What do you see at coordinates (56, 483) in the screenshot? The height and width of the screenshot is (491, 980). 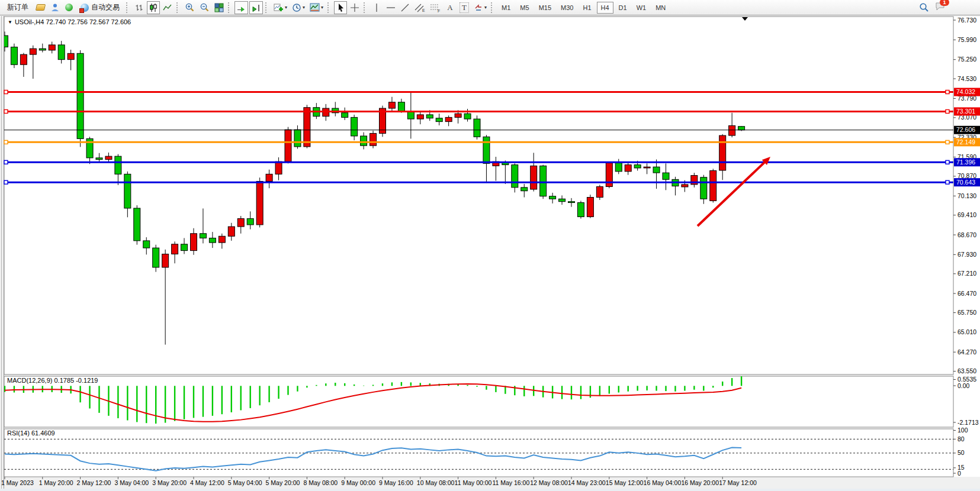 I see `svg-text: 1 May 20:00` at bounding box center [56, 483].